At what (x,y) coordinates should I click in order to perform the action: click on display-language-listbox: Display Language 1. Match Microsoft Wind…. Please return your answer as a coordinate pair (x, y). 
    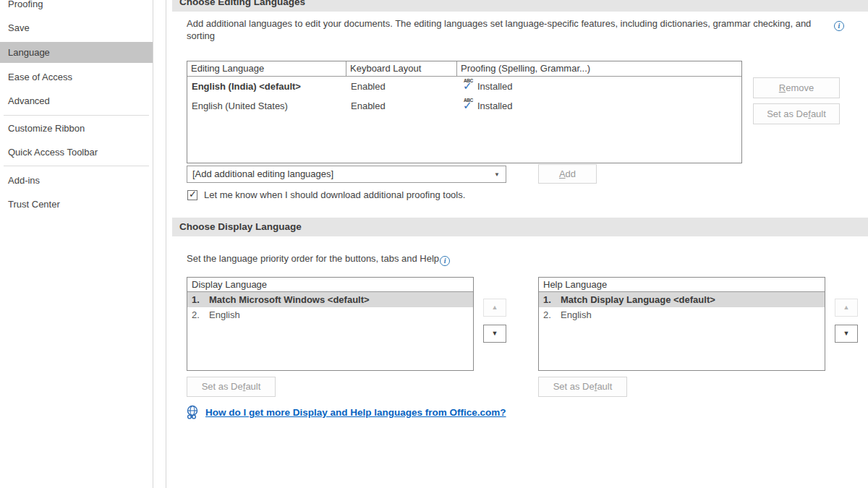
    Looking at the image, I should click on (330, 324).